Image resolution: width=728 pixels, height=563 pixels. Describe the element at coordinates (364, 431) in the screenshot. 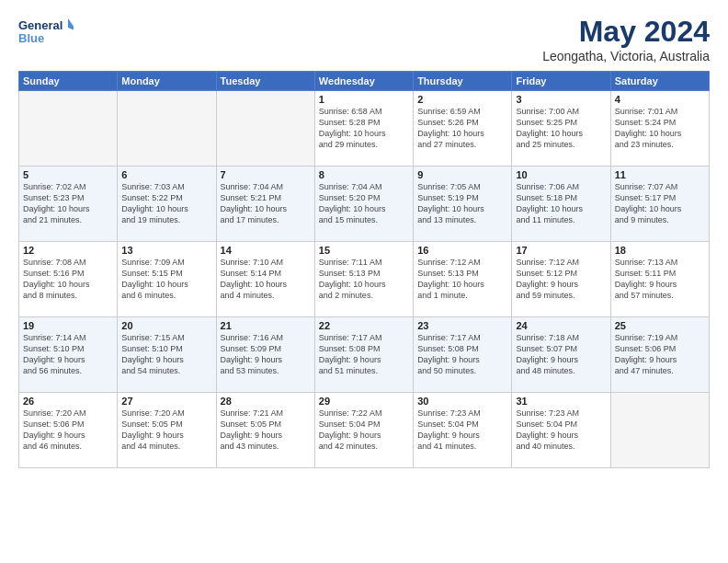

I see `calendar-cell: 29Sunrise: 7:22 AMSunset: 5:04 PMDayligh…` at that location.